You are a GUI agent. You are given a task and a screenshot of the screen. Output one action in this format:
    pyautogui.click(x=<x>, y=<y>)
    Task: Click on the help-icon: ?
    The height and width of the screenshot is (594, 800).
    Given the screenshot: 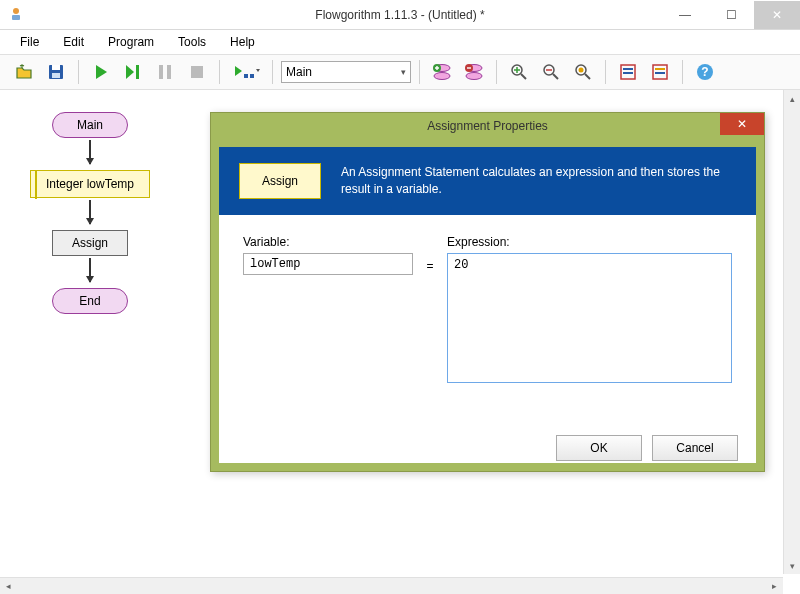 What is the action you would take?
    pyautogui.click(x=705, y=72)
    